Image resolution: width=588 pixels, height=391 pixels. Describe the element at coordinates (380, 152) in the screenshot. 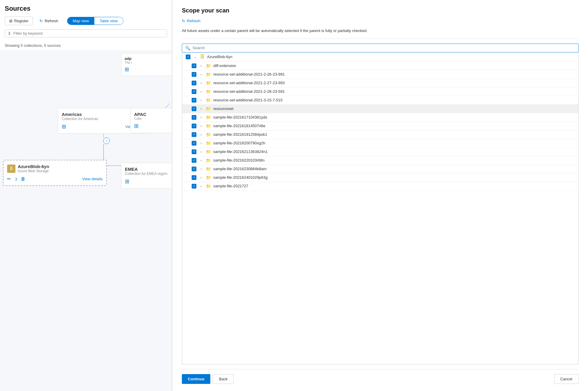

I see `list-item: › 📁 sample-file-20216211363824n1` at that location.